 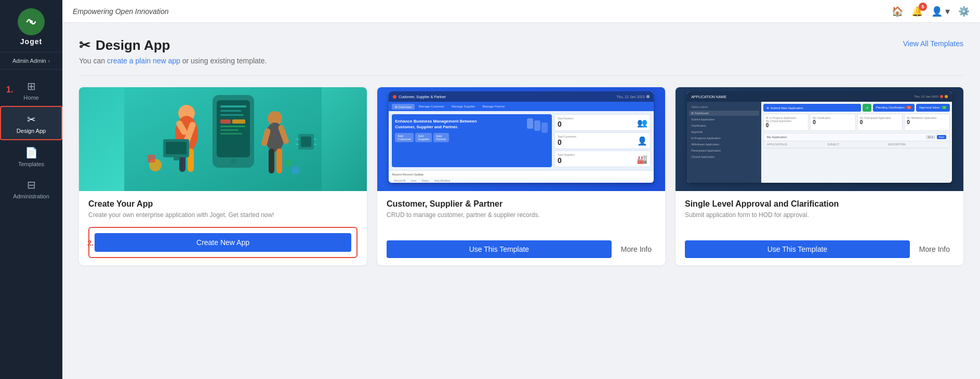 I want to click on card-customer-supplier: Customer, Supplier & Partner Thu, 12 Jan…, so click(x=521, y=177).